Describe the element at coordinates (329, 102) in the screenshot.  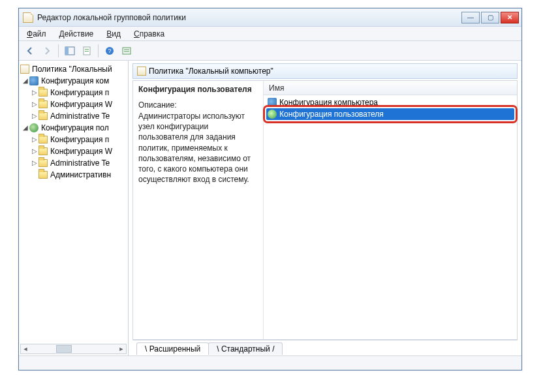
I see `list-item-label: Конфигурация компьютера` at that location.